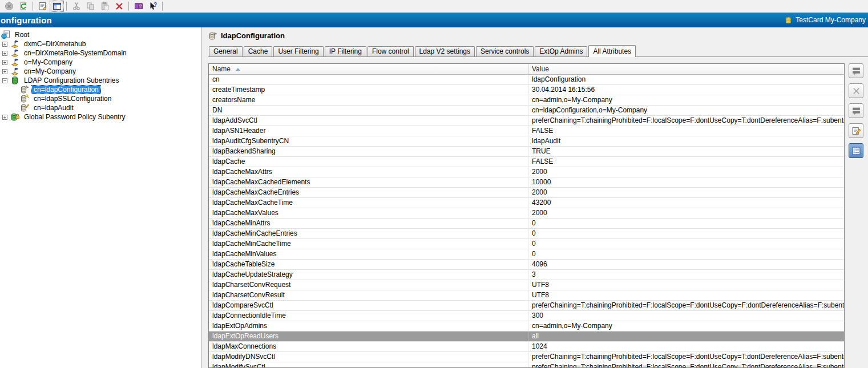 Image resolution: width=868 pixels, height=368 pixels. Describe the element at coordinates (856, 91) in the screenshot. I see `delete-value-button` at that location.